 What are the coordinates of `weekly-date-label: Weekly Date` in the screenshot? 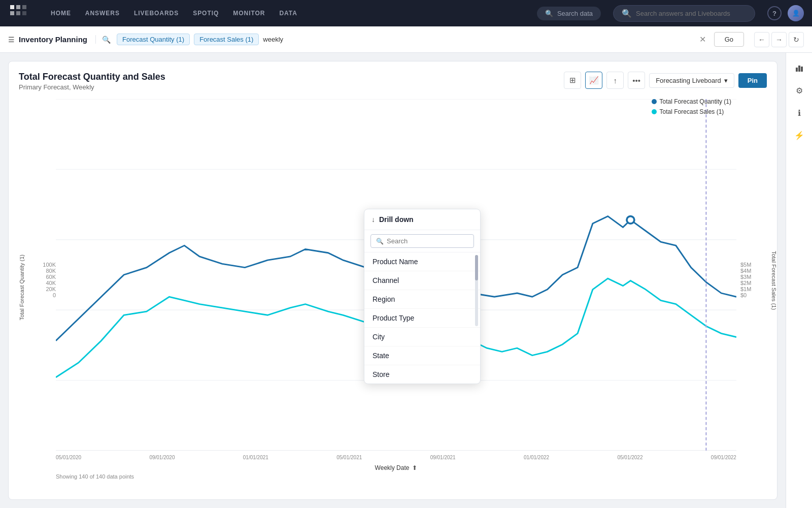 It's located at (392, 468).